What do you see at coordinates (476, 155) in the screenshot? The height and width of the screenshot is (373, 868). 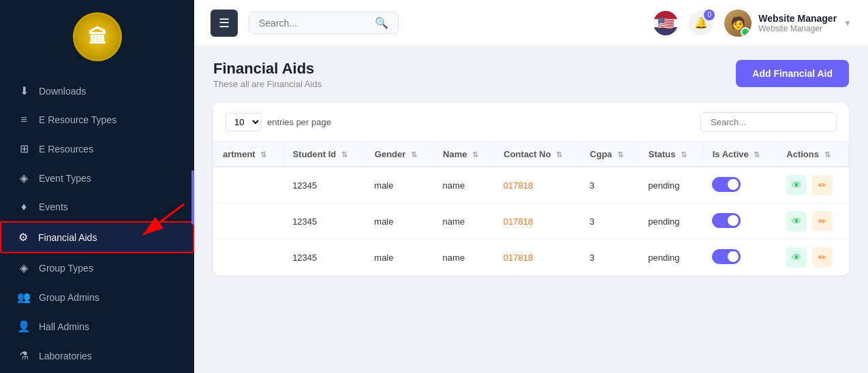 I see `sort-icon-name: ⇅` at bounding box center [476, 155].